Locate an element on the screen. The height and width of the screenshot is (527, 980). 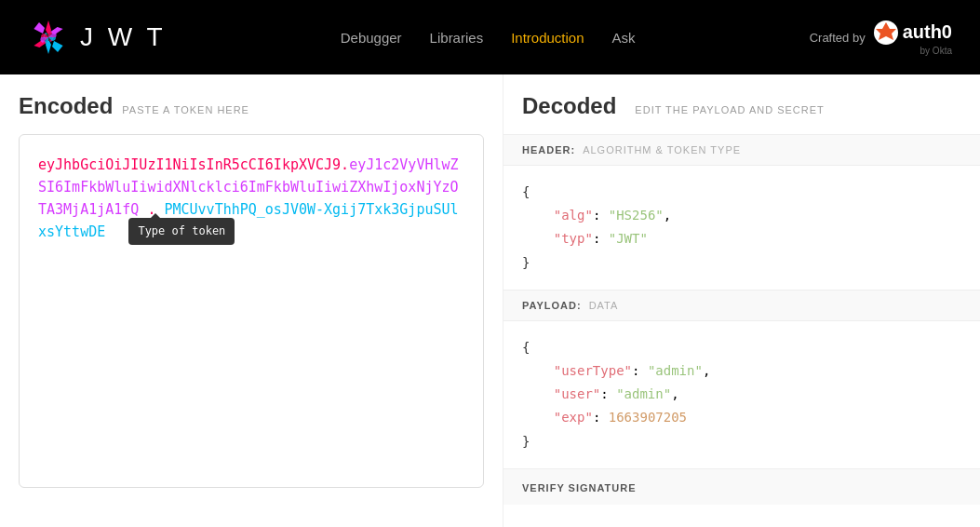
header-alg-value: "HS256" is located at coordinates (637, 215).